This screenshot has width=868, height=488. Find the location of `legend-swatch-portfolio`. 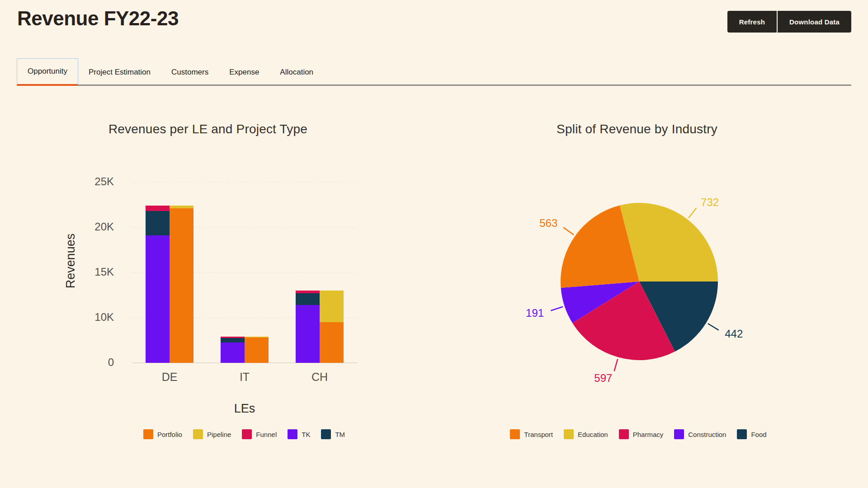

legend-swatch-portfolio is located at coordinates (148, 434).